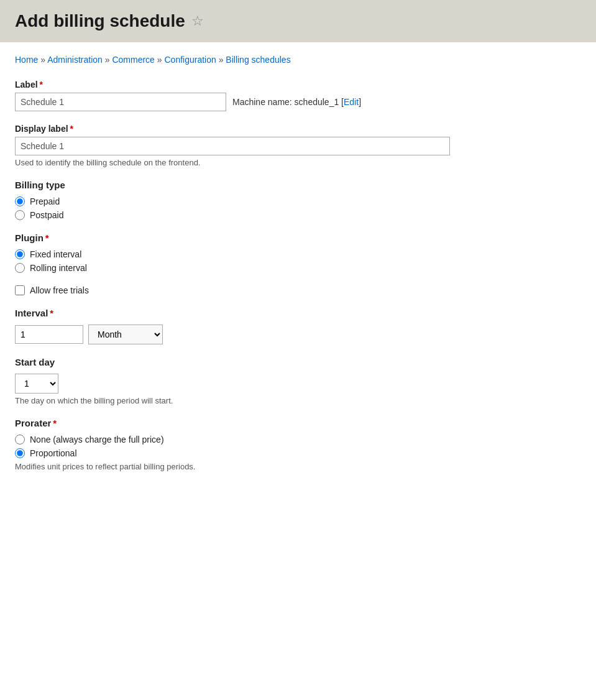  What do you see at coordinates (97, 440) in the screenshot?
I see `prorater-none-label: None (always charge the full price)` at bounding box center [97, 440].